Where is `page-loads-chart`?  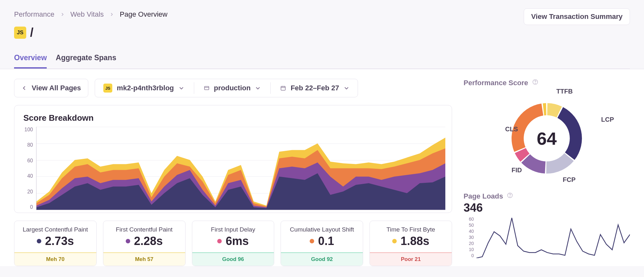 page-loads-chart is located at coordinates (553, 237).